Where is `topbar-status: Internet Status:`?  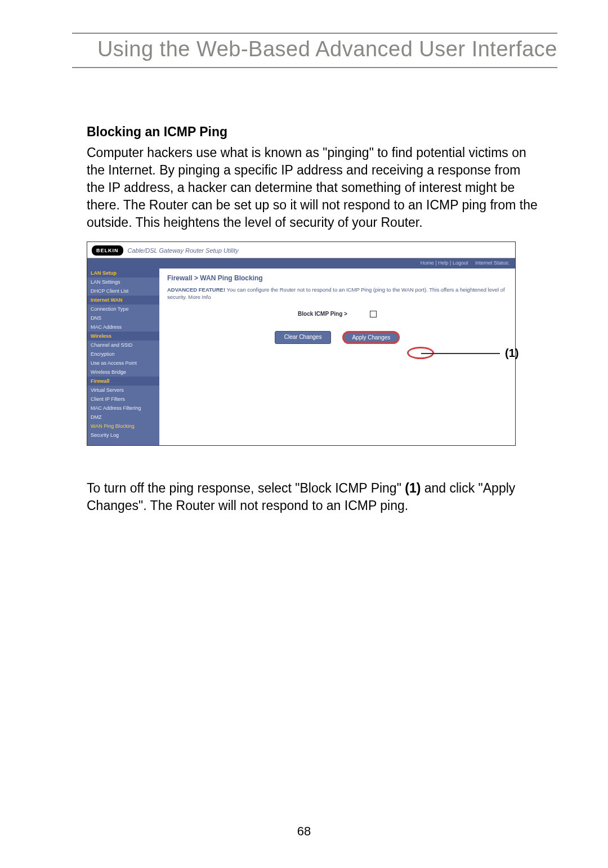 topbar-status: Internet Status: is located at coordinates (492, 263).